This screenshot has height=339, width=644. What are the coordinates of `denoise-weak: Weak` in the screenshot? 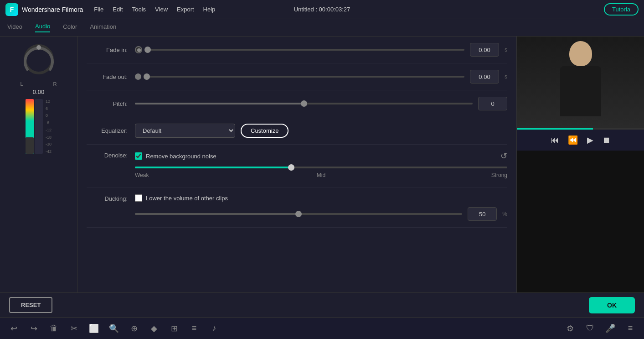 It's located at (197, 175).